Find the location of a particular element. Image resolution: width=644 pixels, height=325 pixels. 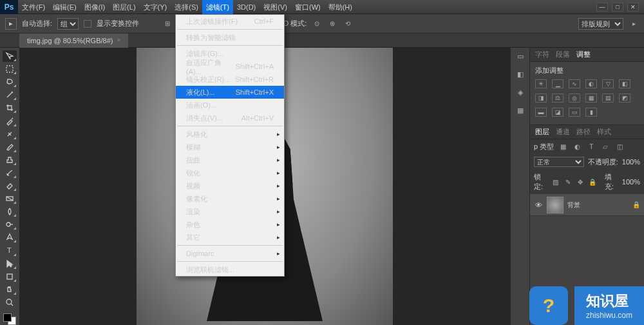

zoom-tool is located at coordinates (10, 302).